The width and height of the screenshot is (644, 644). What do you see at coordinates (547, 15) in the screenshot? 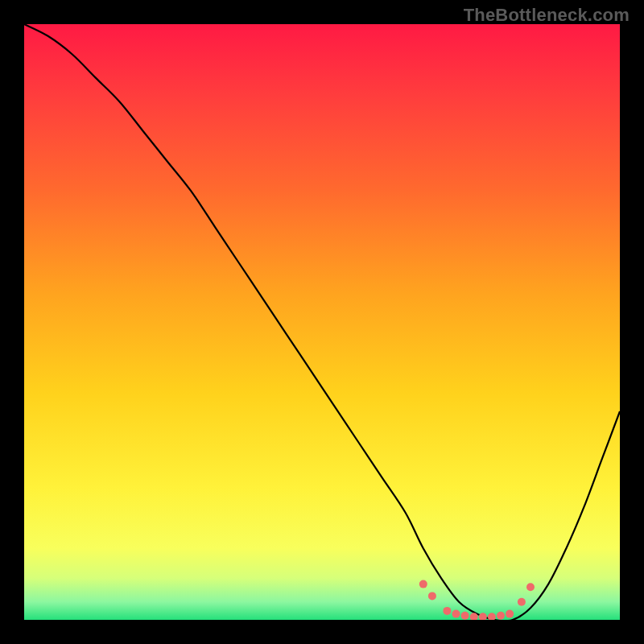
I see `watermark-label: TheBottleneck.com` at bounding box center [547, 15].